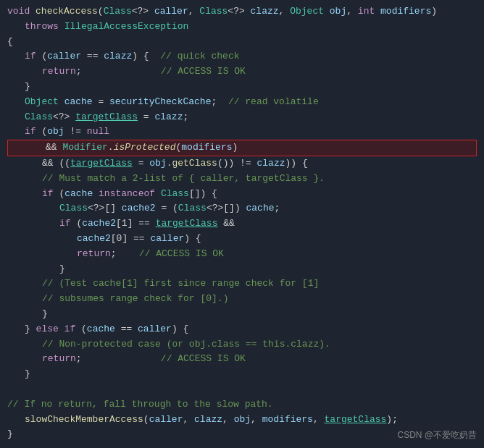 This screenshot has width=484, height=448. Describe the element at coordinates (242, 56) in the screenshot. I see `code-line-4: if (caller == clazz) { // quick check` at that location.